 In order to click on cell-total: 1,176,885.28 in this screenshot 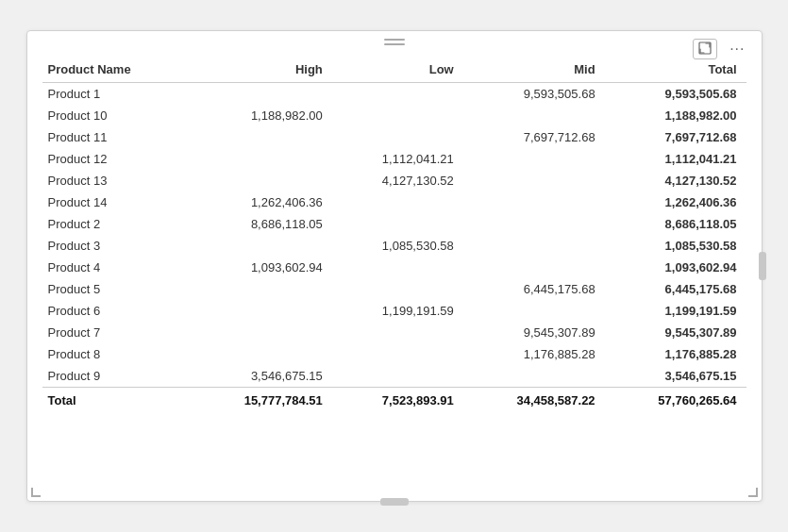, I will do `click(676, 355)`.